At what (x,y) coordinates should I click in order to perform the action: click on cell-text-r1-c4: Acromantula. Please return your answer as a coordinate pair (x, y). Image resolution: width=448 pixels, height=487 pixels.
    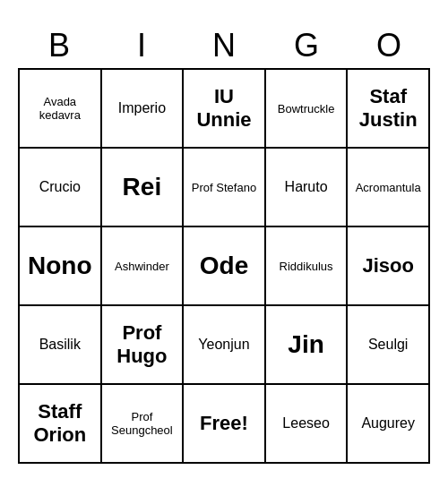
    Looking at the image, I should click on (389, 188).